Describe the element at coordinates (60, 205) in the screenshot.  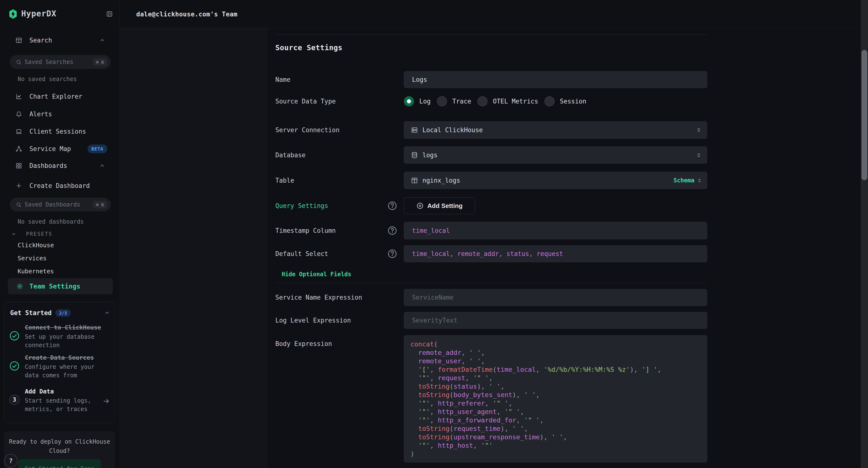
I see `saved-dashboards-input: Saved Dashboards ⌘ K` at that location.